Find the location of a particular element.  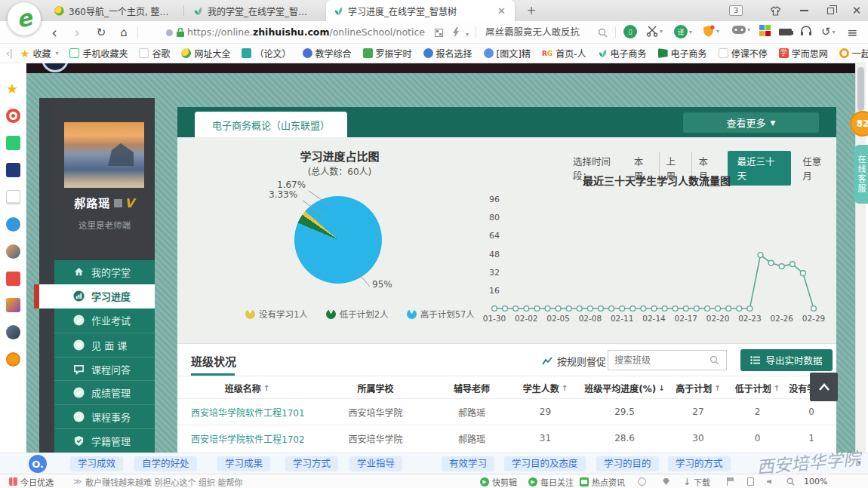

bookmark-teaching: 教学综合 is located at coordinates (328, 53).